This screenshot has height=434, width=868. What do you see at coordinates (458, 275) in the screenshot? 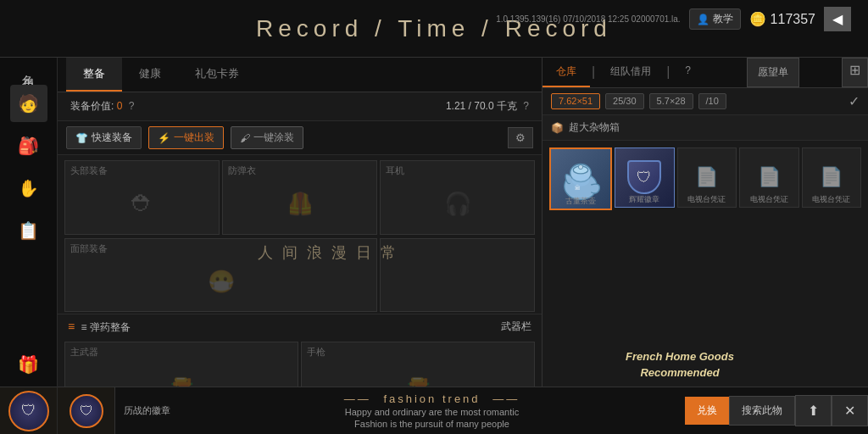
I see `empty-slot-mid` at bounding box center [458, 275].